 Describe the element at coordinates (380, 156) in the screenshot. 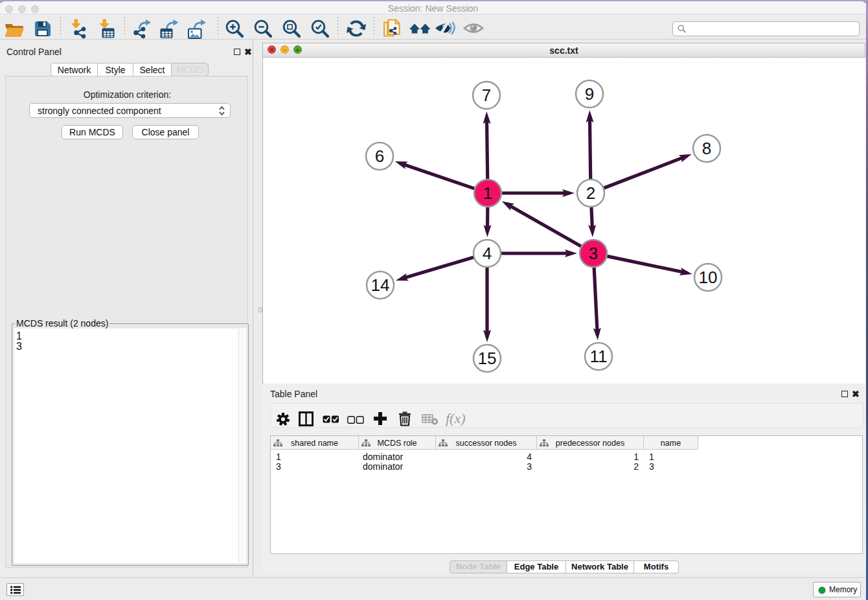

I see `svg-text: 6` at that location.